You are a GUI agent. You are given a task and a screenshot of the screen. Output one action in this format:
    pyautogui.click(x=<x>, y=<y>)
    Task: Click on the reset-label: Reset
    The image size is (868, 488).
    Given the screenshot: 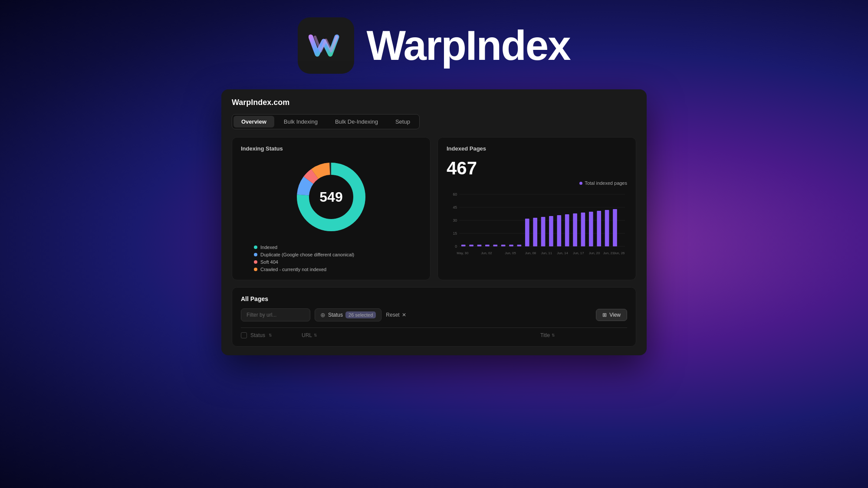 What is the action you would take?
    pyautogui.click(x=392, y=315)
    